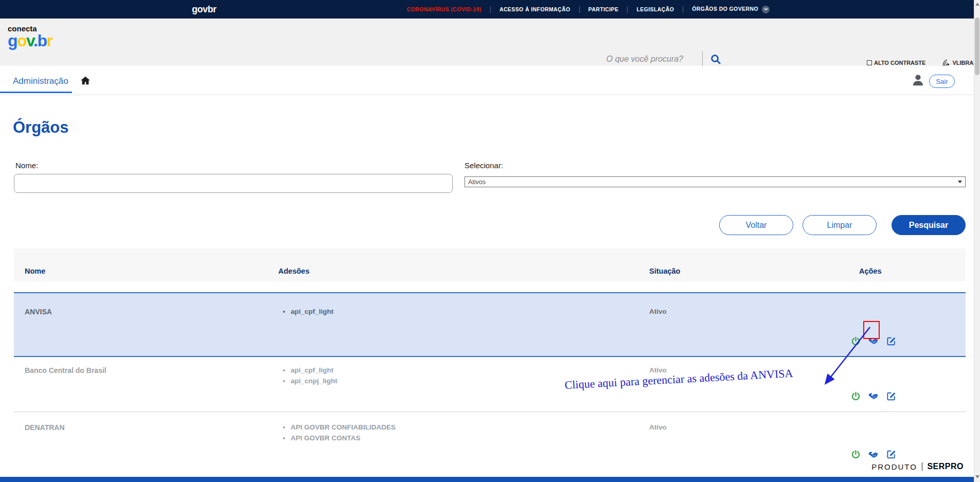 This screenshot has width=980, height=482. What do you see at coordinates (640, 59) in the screenshot?
I see `search-area: O que você procura?` at bounding box center [640, 59].